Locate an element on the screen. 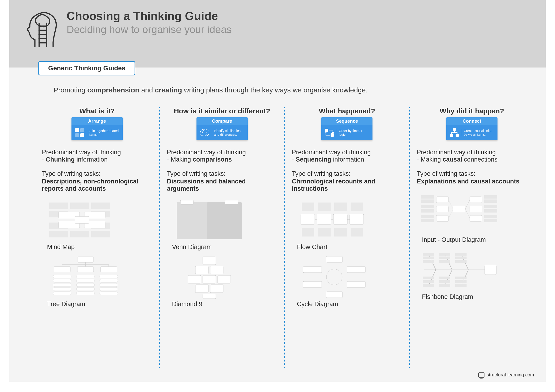 Image resolution: width=555 pixels, height=392 pixels. connect-icon is located at coordinates (454, 133).